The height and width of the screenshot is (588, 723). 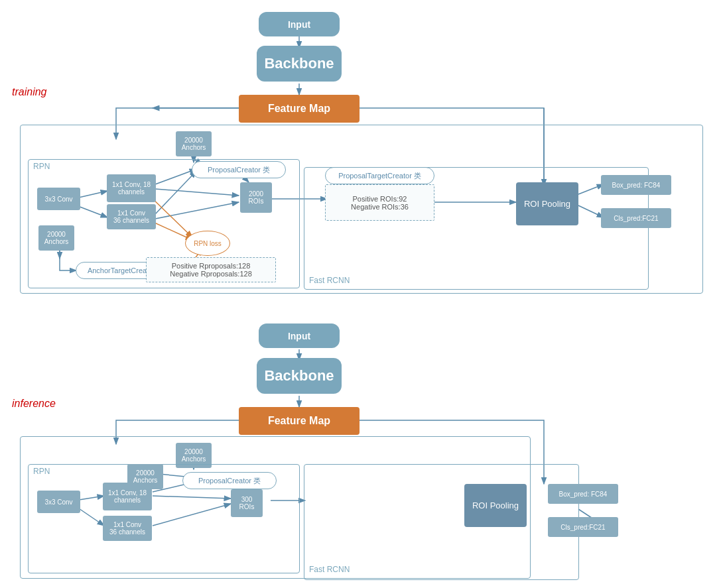 What do you see at coordinates (29, 92) in the screenshot?
I see `training-label: training` at bounding box center [29, 92].